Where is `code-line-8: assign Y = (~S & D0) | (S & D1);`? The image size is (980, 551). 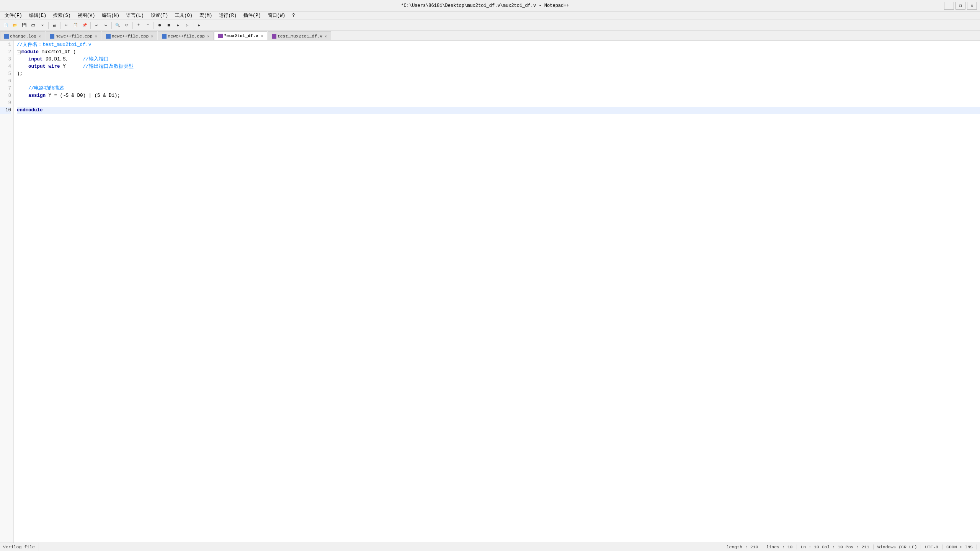
code-line-8: assign Y = (~S & D0) | (S & D1); is located at coordinates (498, 96).